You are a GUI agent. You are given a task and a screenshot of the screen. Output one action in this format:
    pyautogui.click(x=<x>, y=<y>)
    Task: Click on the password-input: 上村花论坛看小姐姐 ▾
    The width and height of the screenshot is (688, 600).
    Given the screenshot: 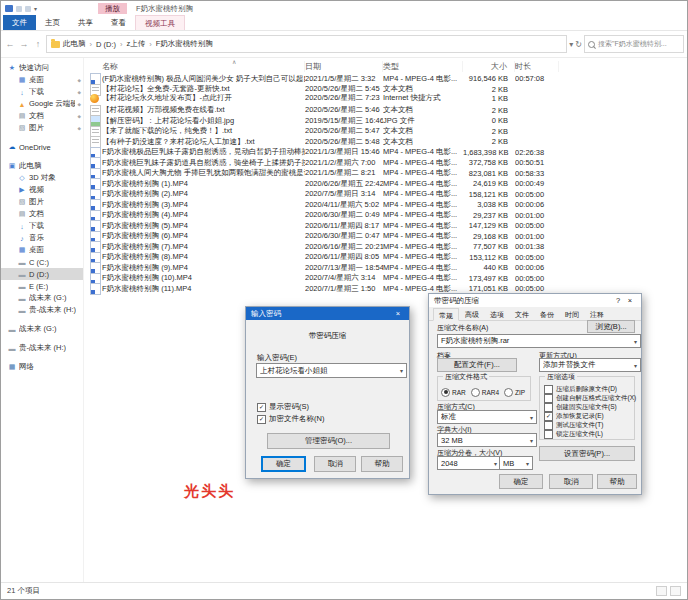 What is the action you would take?
    pyautogui.click(x=332, y=370)
    